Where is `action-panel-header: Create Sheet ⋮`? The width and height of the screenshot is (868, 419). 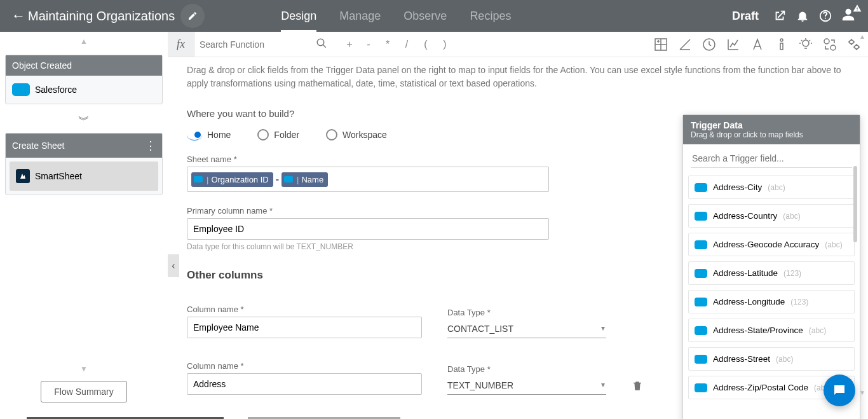 action-panel-header: Create Sheet ⋮ is located at coordinates (84, 146).